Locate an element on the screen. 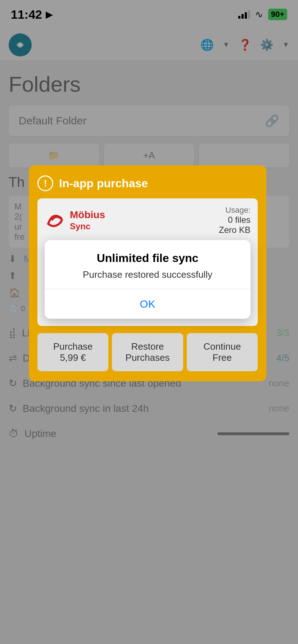 Image resolution: width=298 pixels, height=644 pixels. yellow-card-title: In-app purchase is located at coordinates (104, 183).